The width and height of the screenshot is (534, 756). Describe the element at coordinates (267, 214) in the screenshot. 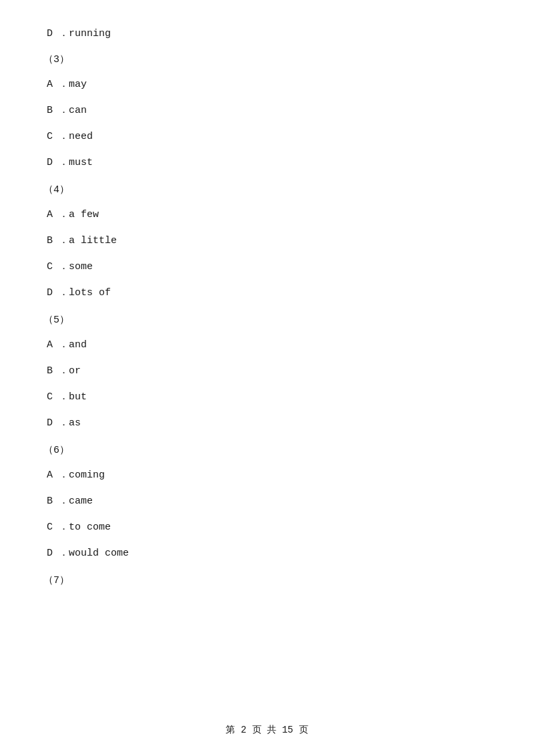

I see `question-4-option-a: A ．a few` at that location.